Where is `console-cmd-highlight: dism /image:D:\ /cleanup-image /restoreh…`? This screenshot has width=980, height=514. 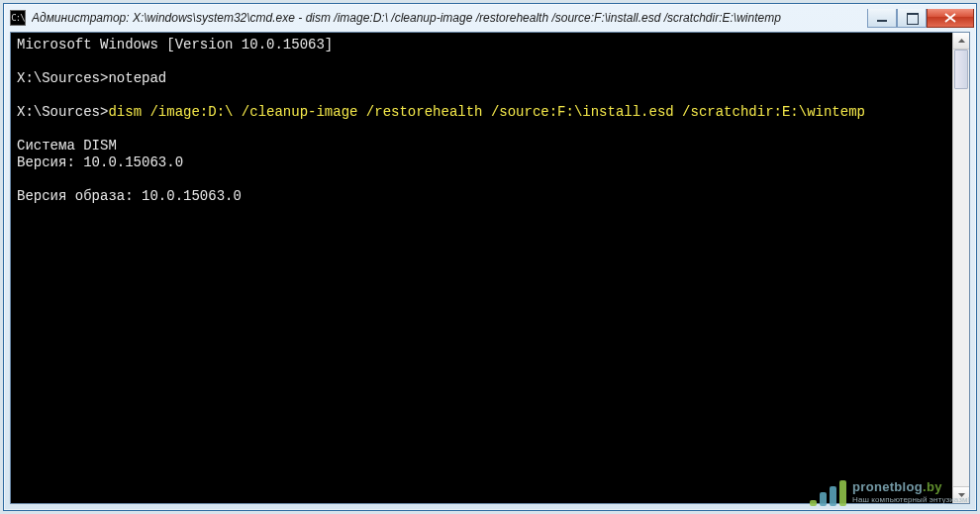
console-cmd-highlight: dism /image:D:\ /cleanup-image /restoreh… is located at coordinates (487, 112).